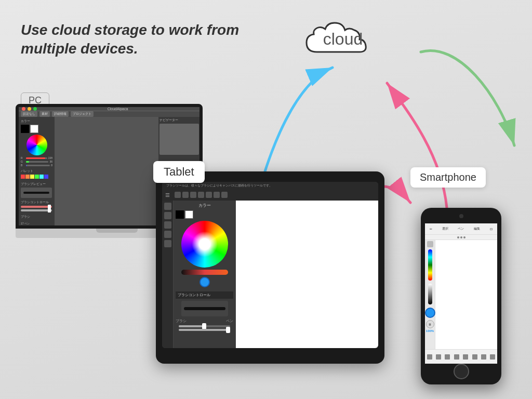 This screenshot has width=532, height=399. Describe the element at coordinates (343, 39) in the screenshot. I see `cloud-label: cloud` at that location.